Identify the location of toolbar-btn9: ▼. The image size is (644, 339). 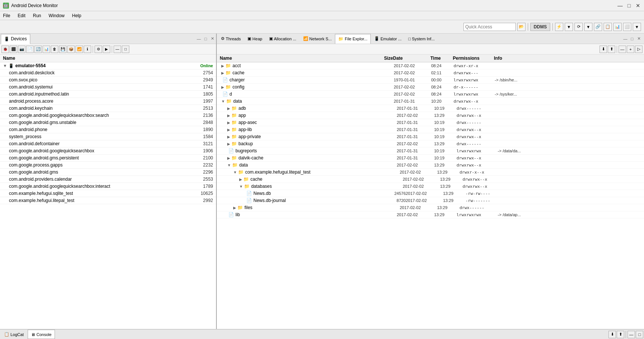
(637, 27).